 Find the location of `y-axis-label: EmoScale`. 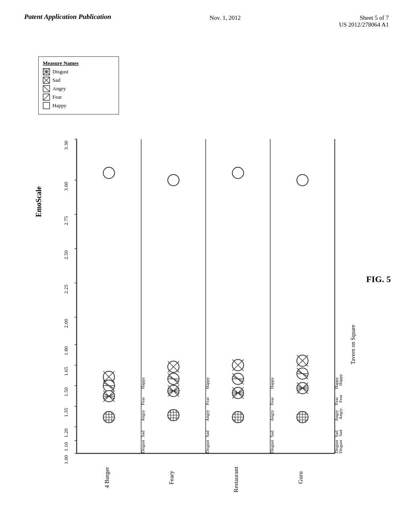

y-axis-label: EmoScale is located at coordinates (39, 202).